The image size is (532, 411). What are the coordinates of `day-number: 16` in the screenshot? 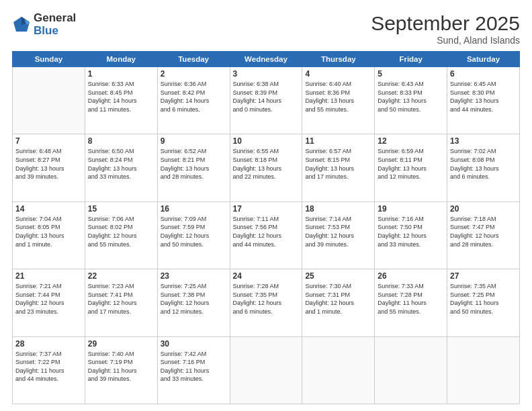 It's located at (193, 209).